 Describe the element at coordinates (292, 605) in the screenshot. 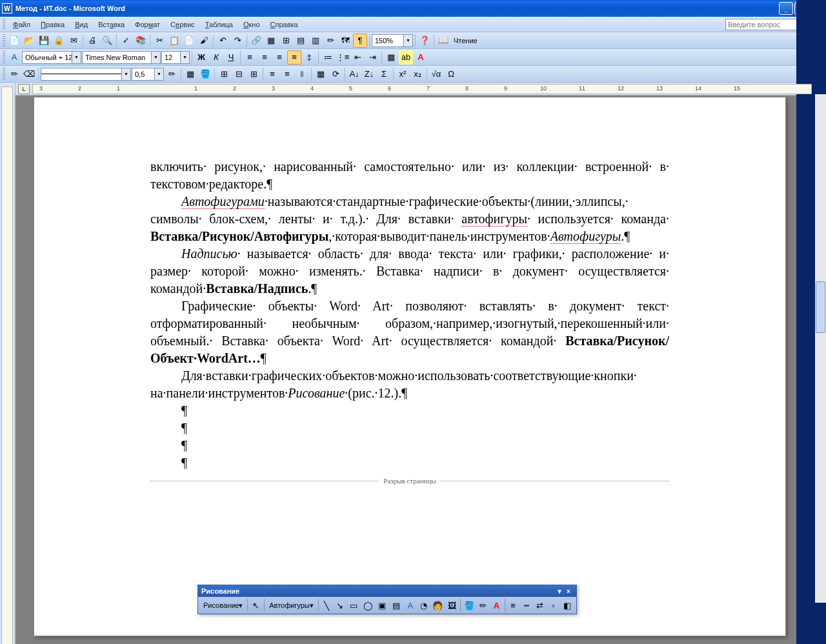

I see `autoshapes-button: Автофигуры▾` at that location.